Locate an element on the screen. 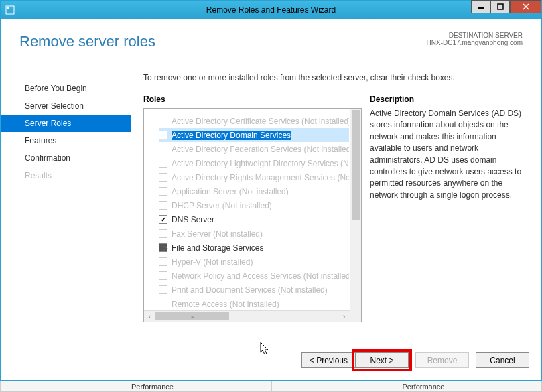 Image resolution: width=542 pixels, height=392 pixels. minimize-button is located at coordinates (481, 7).